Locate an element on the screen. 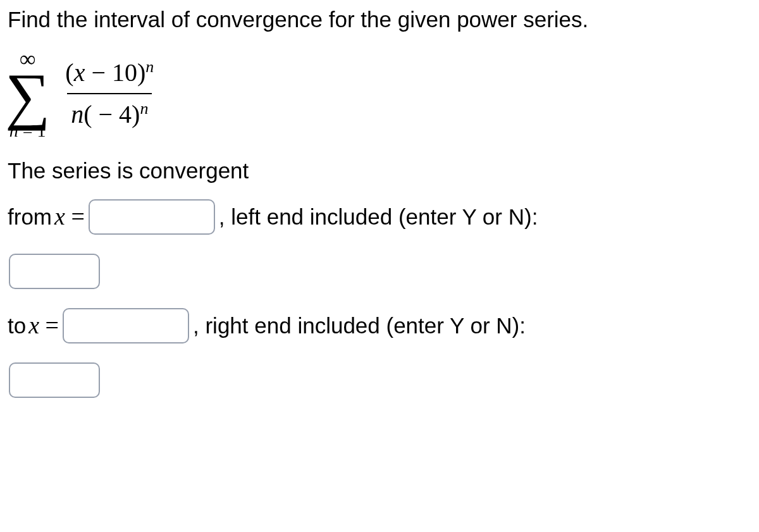 The width and height of the screenshot is (759, 532). left-end-input is located at coordinates (54, 271).